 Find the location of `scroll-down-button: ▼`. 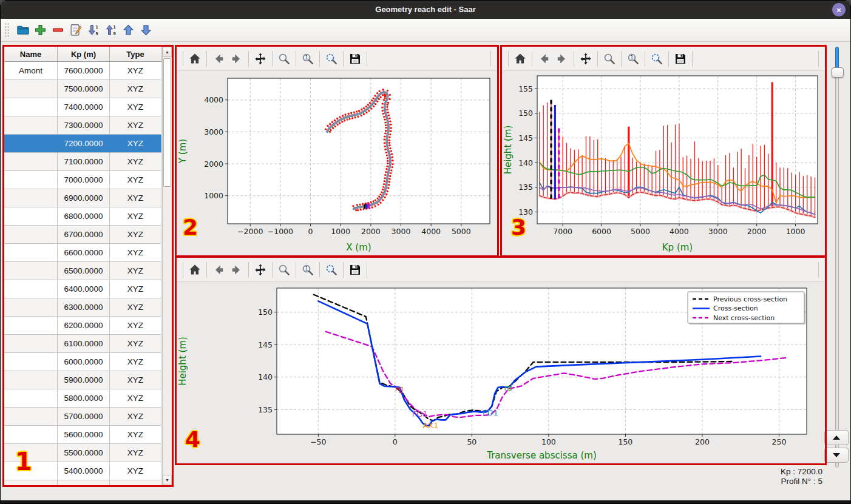

scroll-down-button: ▼ is located at coordinates (168, 480).